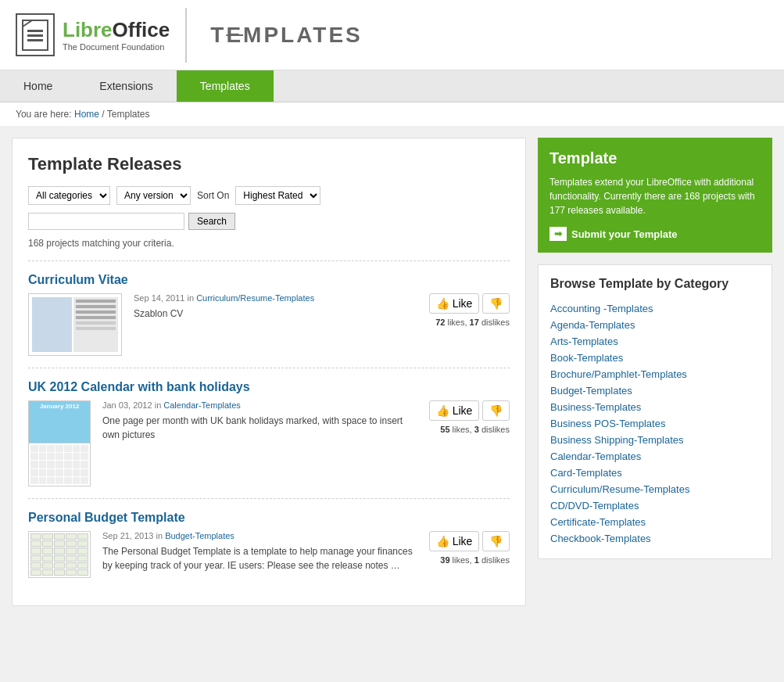  I want to click on search-box: Search, so click(269, 221).